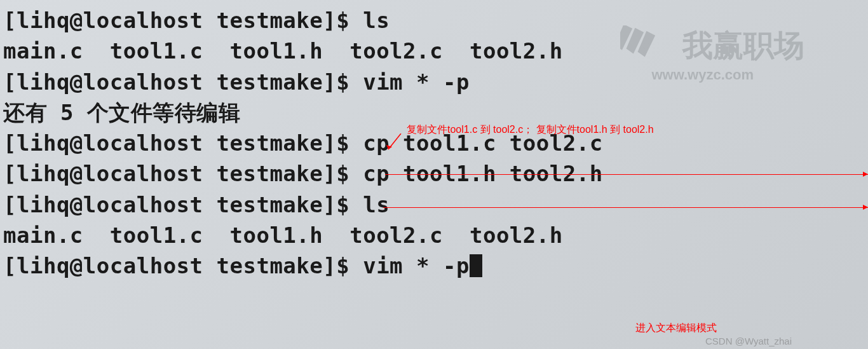  I want to click on cursor-icon, so click(476, 266).